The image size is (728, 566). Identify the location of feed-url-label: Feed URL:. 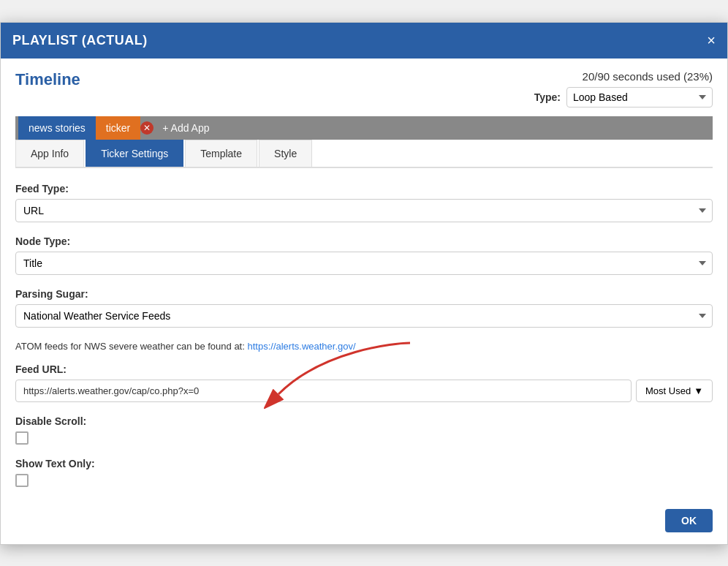
(364, 369).